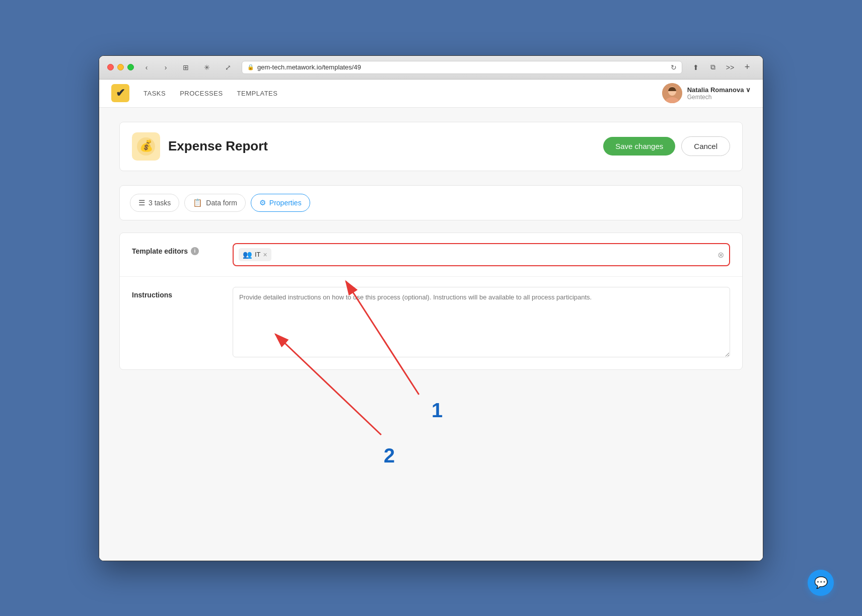 The height and width of the screenshot is (616, 862). What do you see at coordinates (713, 67) in the screenshot?
I see `add-tab-button: ⧉` at bounding box center [713, 67].